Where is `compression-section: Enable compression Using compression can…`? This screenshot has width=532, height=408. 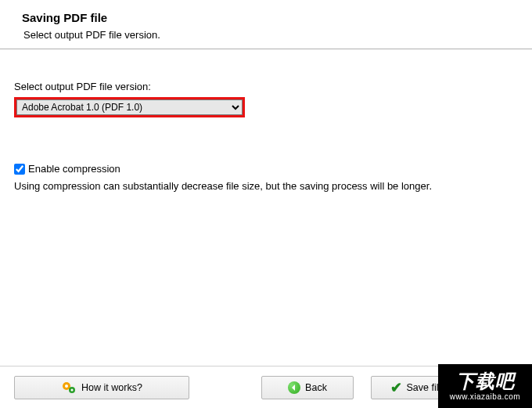 compression-section: Enable compression Using compression can… is located at coordinates (266, 179).